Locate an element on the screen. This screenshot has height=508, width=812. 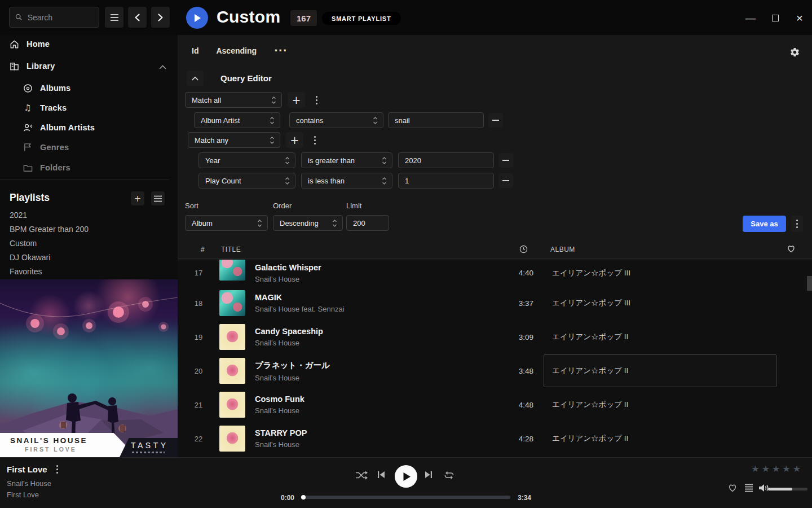
table-row: 22 STARRY POP Snail's House 4:28 エイリアン☆ポ… is located at coordinates (495, 439).